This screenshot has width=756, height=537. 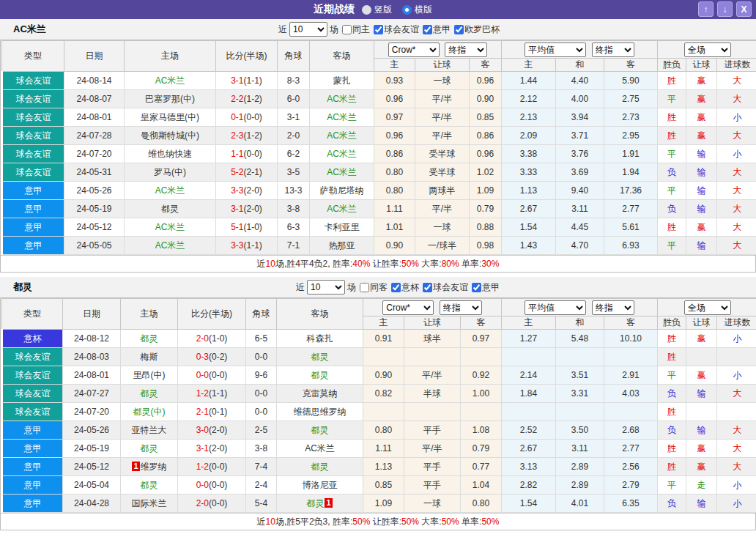 What do you see at coordinates (320, 375) in the screenshot?
I see `away-team: 都灵` at bounding box center [320, 375].